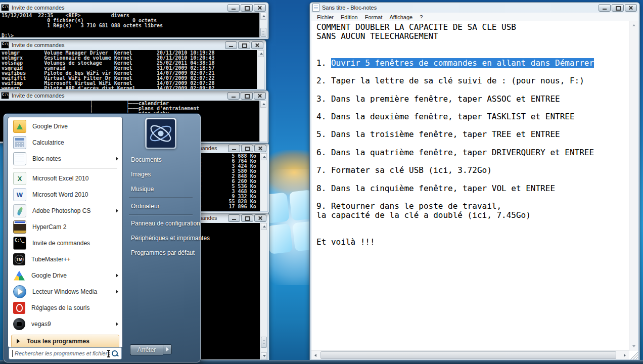 This screenshot has width=643, height=364. What do you see at coordinates (65, 353) in the screenshot?
I see `search-input: Rechercher les programmes et fichiers` at bounding box center [65, 353].